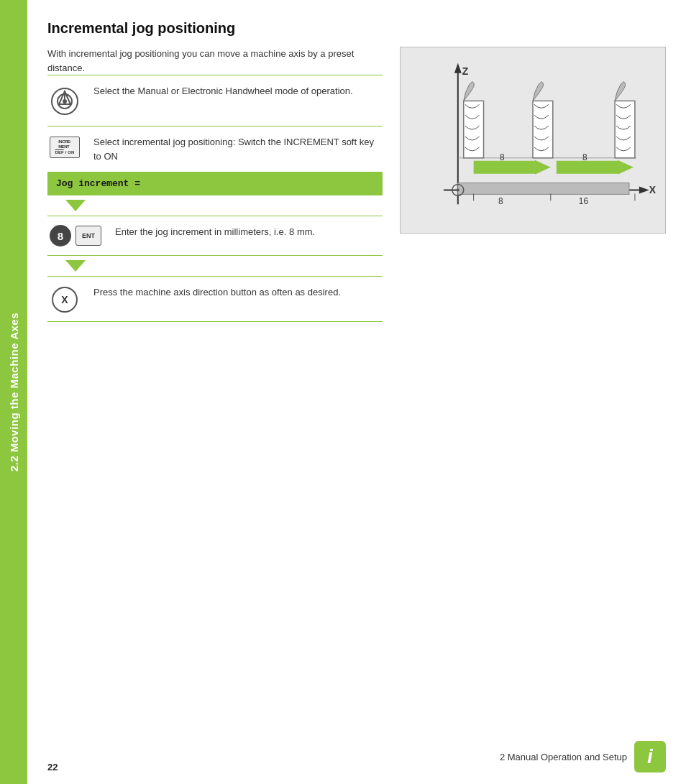  I want to click on x-axis-button: X, so click(65, 300).